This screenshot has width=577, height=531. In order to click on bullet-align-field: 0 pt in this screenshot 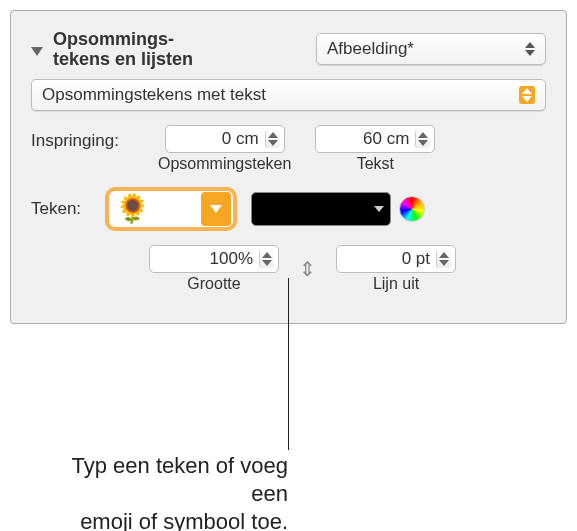, I will do `click(396, 259)`.